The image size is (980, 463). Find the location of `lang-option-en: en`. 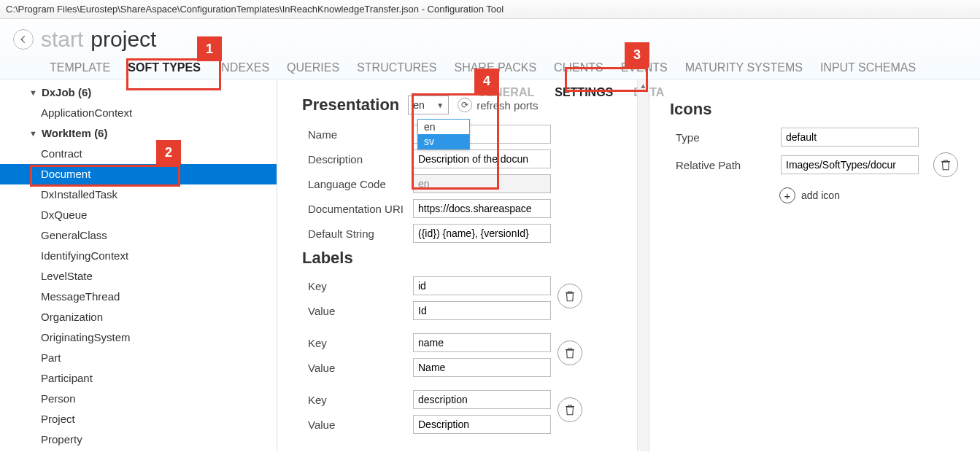

lang-option-en: en is located at coordinates (444, 127).